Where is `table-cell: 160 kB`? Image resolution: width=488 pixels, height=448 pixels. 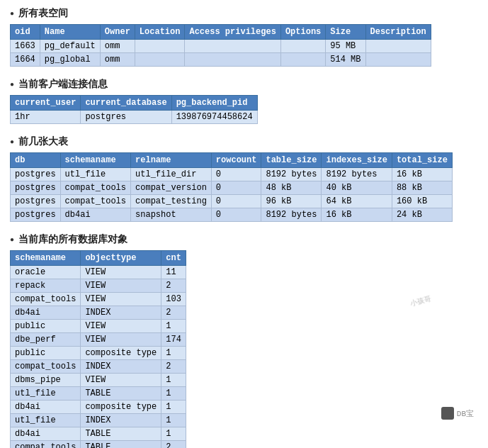 table-cell: 160 kB is located at coordinates (422, 201).